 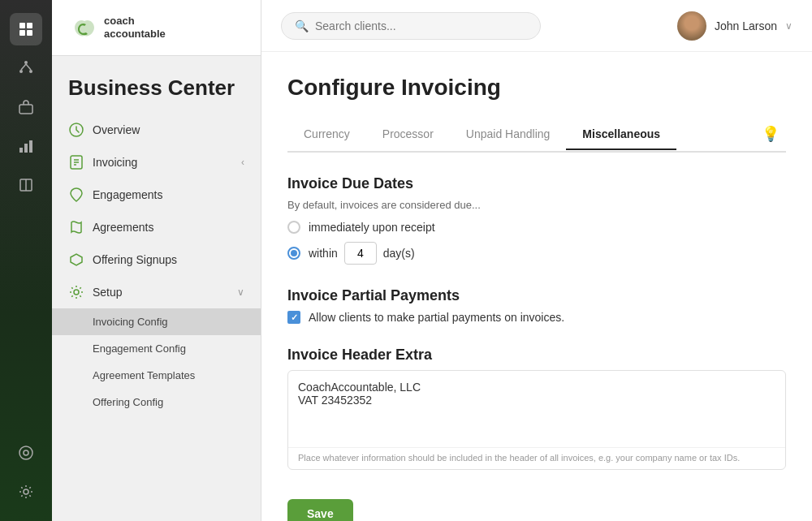 What do you see at coordinates (320, 510) in the screenshot?
I see `save-button: Save` at bounding box center [320, 510].